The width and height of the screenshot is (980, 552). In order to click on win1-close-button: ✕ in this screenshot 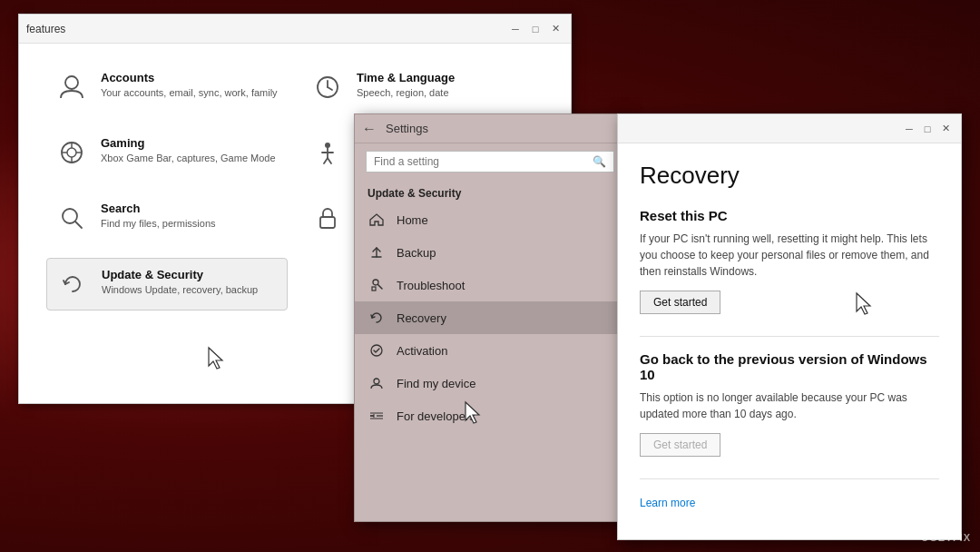, I will do `click(555, 29)`.